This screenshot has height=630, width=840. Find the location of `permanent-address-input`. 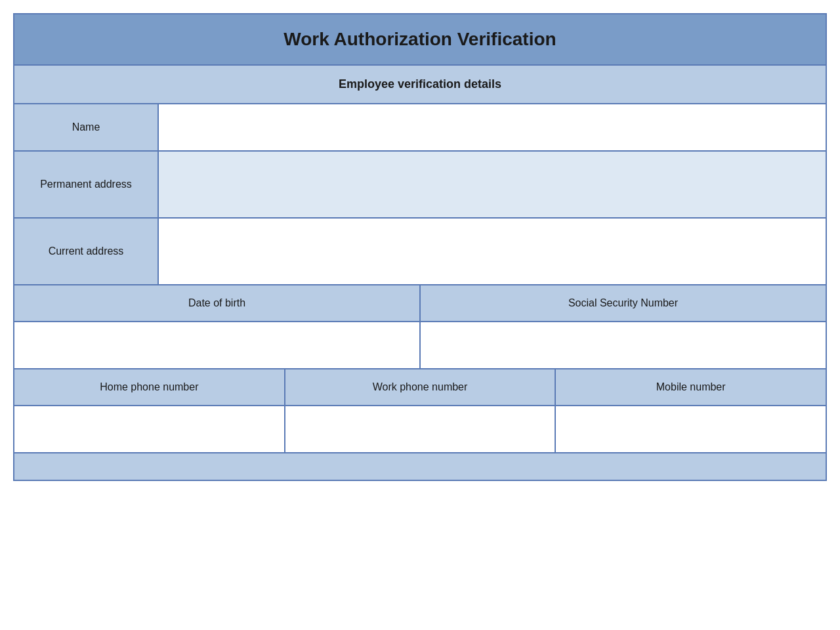

permanent-address-input is located at coordinates (492, 184).